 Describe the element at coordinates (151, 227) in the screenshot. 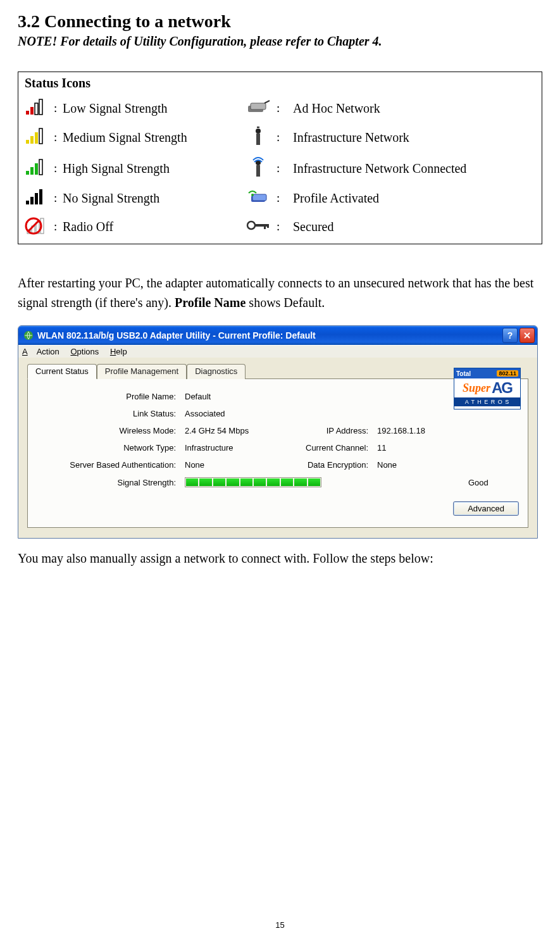

I see `radio-off-label: Radio Off` at that location.